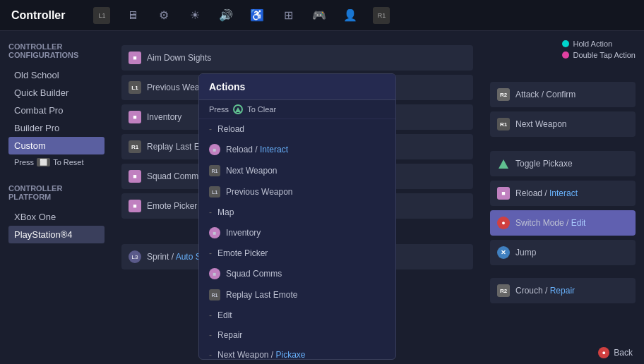 The width and height of the screenshot is (644, 364). Describe the element at coordinates (56, 145) in the screenshot. I see `config-custom: Custom` at that location.